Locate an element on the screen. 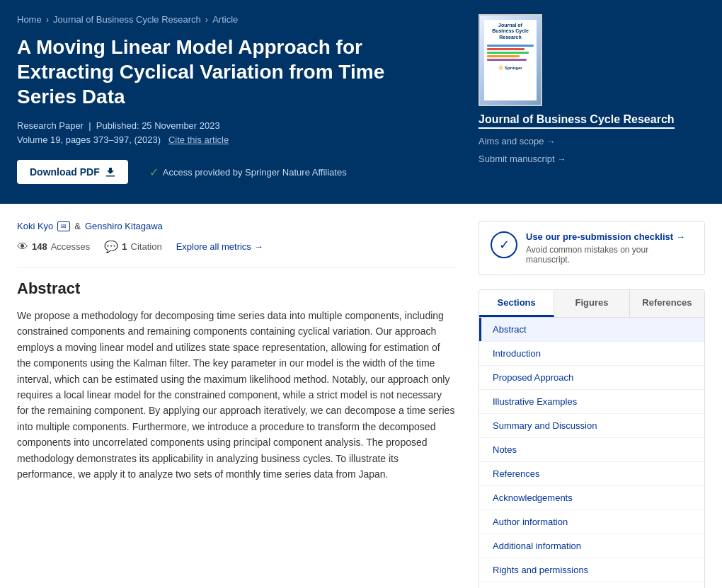  volume-info: Volume 19, pages 373–397, (2023) is located at coordinates (89, 140).